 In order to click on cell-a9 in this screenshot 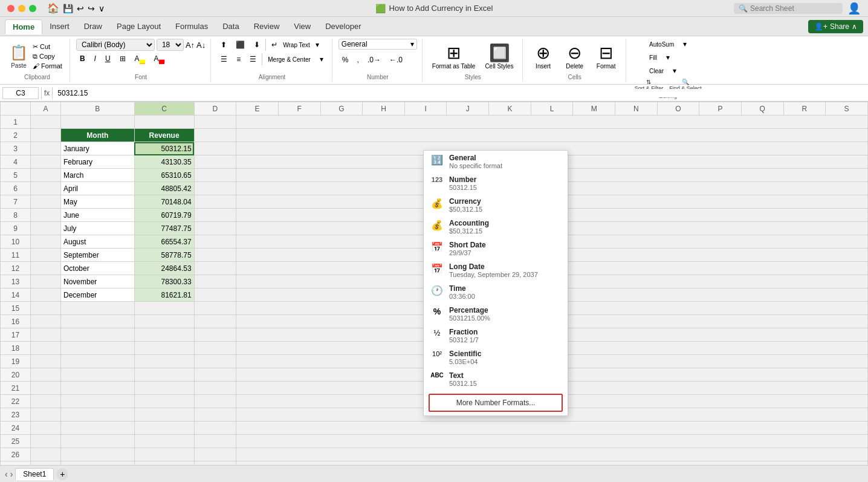, I will do `click(46, 229)`.